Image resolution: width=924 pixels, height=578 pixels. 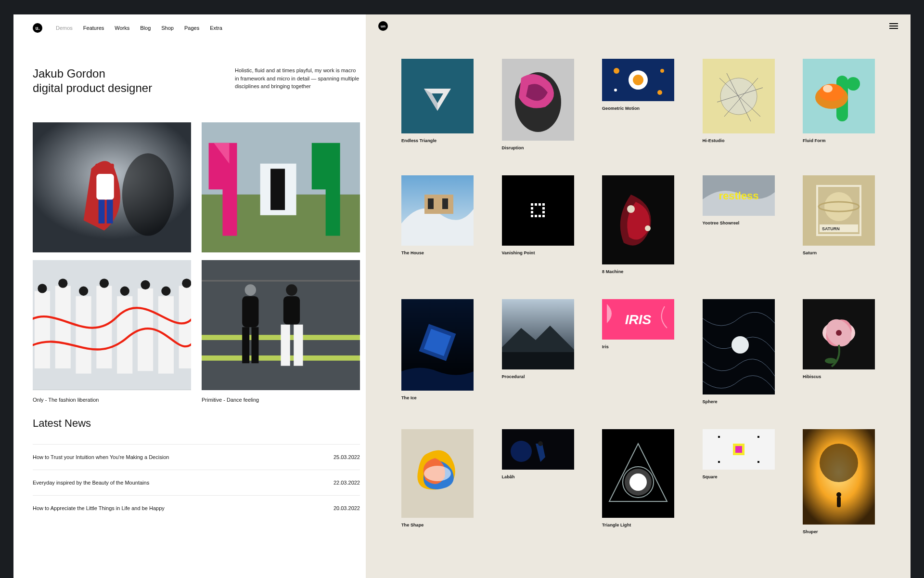 I want to click on nav-shop: Shop, so click(x=167, y=28).